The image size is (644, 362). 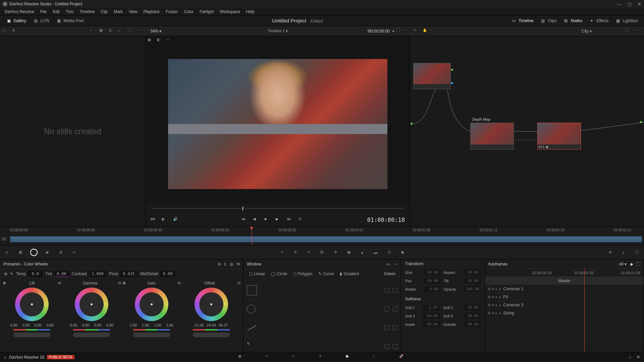 What do you see at coordinates (564, 313) in the screenshot?
I see `kf-row-sizing: ▪▸▸Sizing` at bounding box center [564, 313].